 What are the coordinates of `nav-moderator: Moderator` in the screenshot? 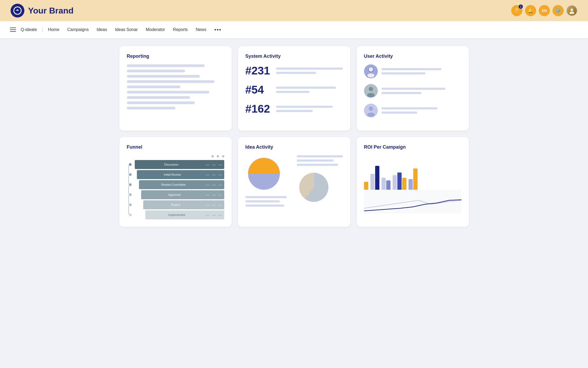 It's located at (155, 30).